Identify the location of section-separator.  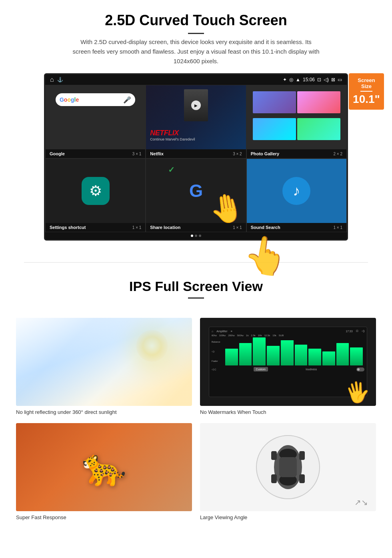
(196, 263).